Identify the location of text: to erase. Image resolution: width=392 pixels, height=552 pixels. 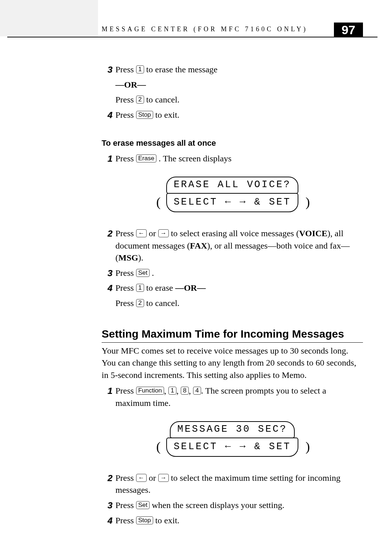
(161, 288).